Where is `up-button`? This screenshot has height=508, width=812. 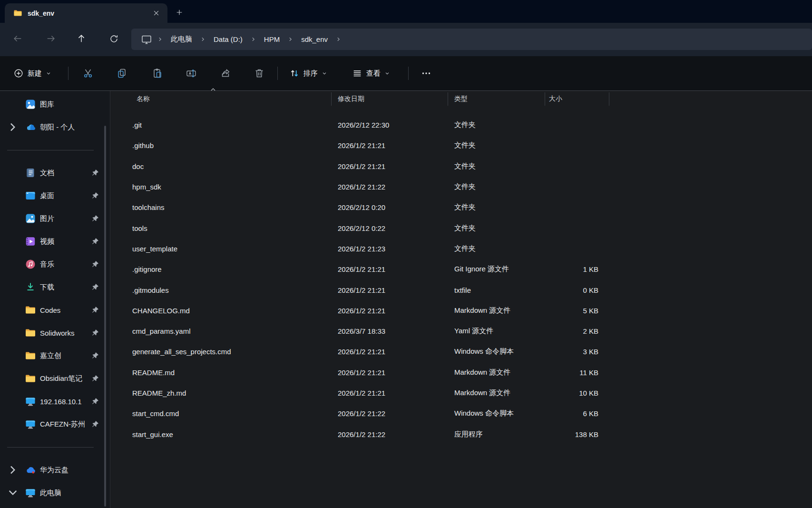 up-button is located at coordinates (81, 39).